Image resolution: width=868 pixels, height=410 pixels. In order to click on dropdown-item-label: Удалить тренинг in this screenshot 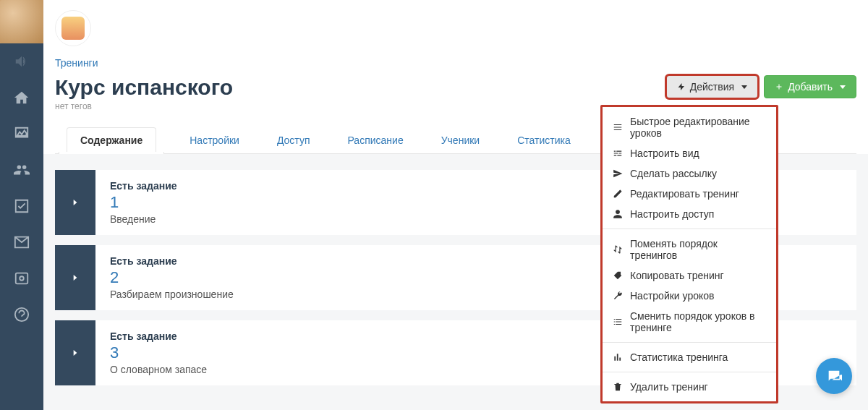, I will do `click(669, 387)`.